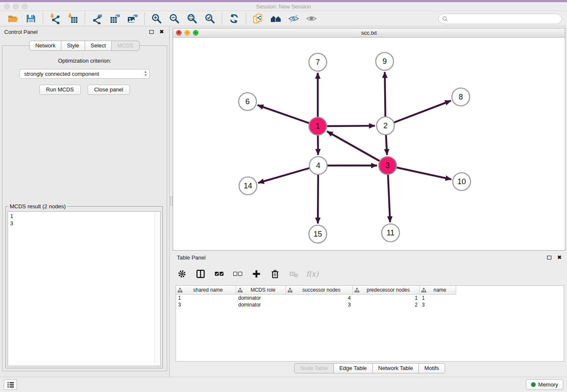 This screenshot has width=567, height=392. I want to click on node-10: 10, so click(462, 182).